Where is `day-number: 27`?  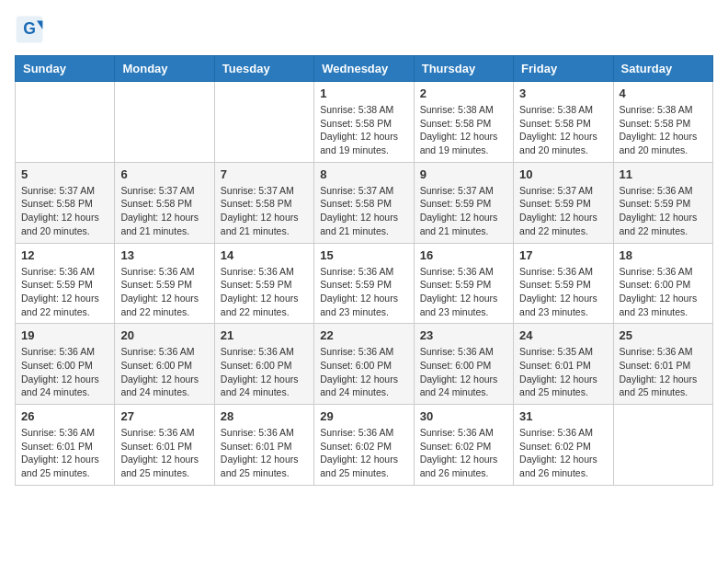 day-number: 27 is located at coordinates (164, 416).